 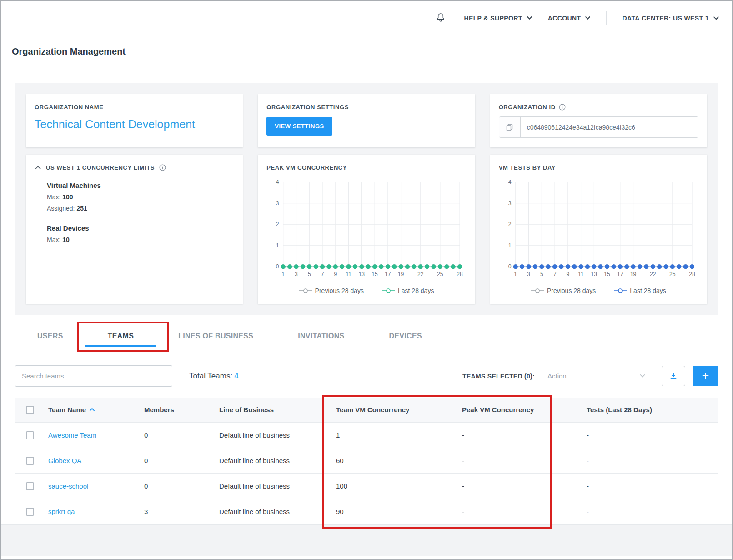 What do you see at coordinates (653, 274) in the screenshot?
I see `svg-text: 22` at bounding box center [653, 274].